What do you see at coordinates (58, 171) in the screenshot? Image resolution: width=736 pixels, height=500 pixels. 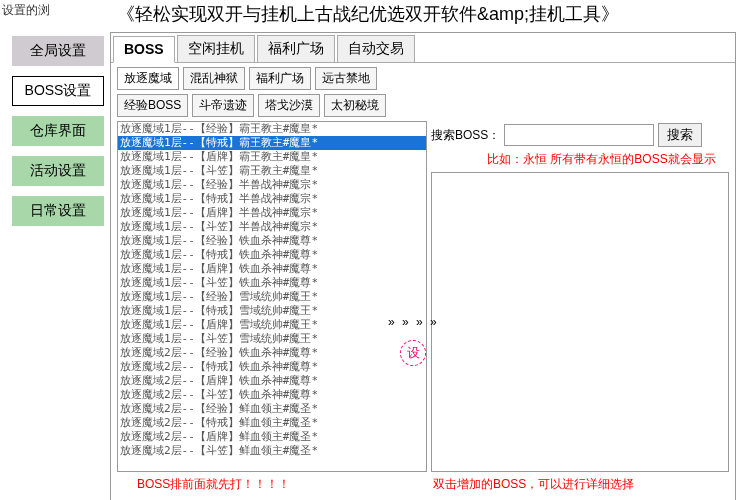 I see `sidebar-item-3: 活动设置` at bounding box center [58, 171].